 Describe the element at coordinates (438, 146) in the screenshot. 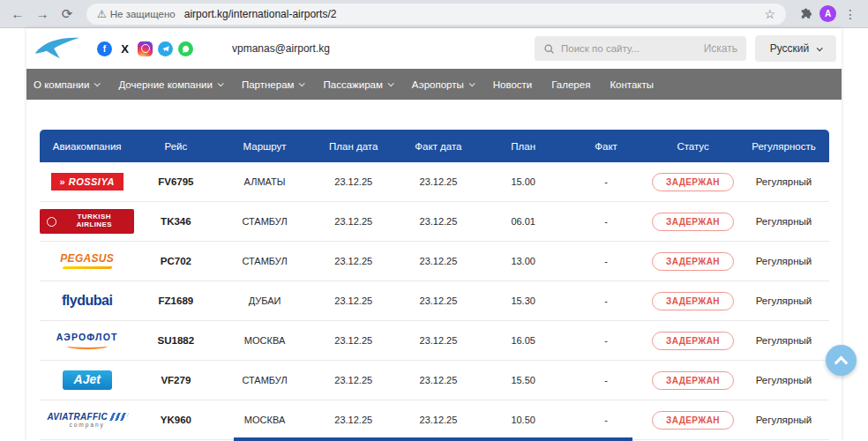

I see `column-header: Факт дата` at that location.